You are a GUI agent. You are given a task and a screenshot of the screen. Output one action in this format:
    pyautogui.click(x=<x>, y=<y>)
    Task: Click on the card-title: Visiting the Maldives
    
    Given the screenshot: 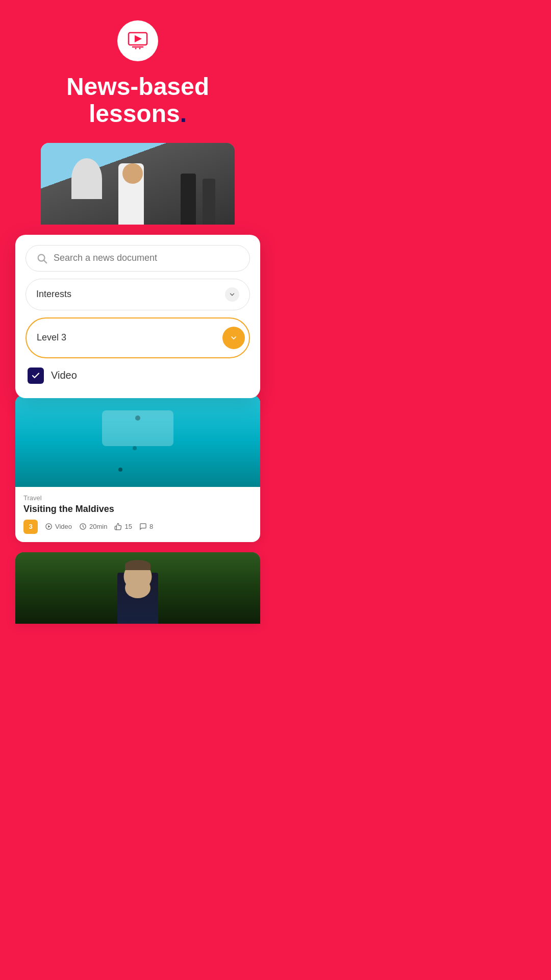 What is the action you would take?
    pyautogui.click(x=138, y=509)
    